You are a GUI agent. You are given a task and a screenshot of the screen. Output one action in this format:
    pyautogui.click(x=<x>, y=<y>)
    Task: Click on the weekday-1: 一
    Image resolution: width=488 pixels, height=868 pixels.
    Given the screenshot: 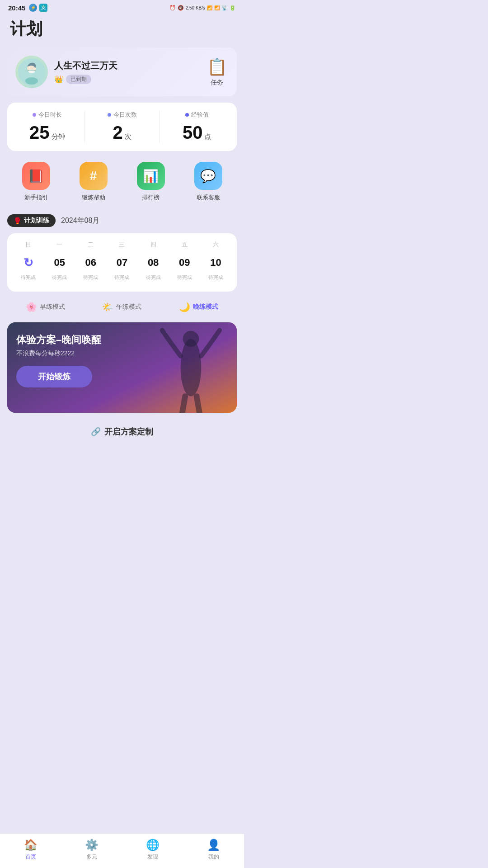 What is the action you would take?
    pyautogui.click(x=60, y=245)
    